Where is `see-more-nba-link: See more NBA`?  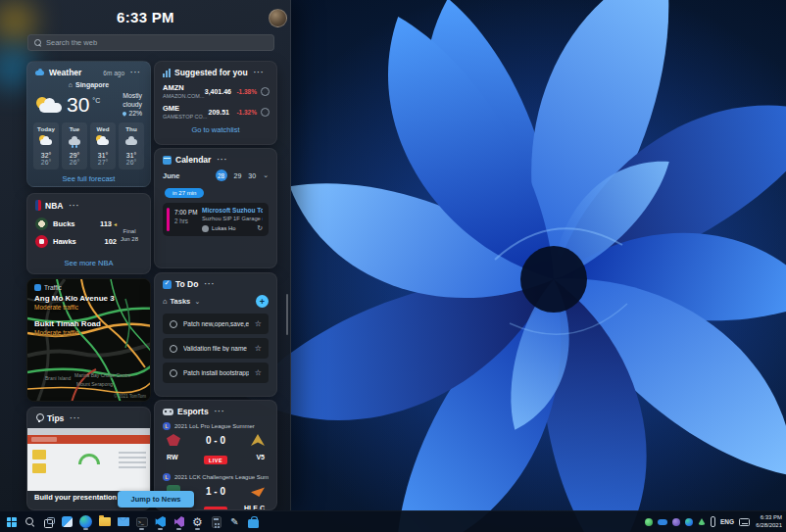 see-more-nba-link: See more NBA is located at coordinates (88, 263).